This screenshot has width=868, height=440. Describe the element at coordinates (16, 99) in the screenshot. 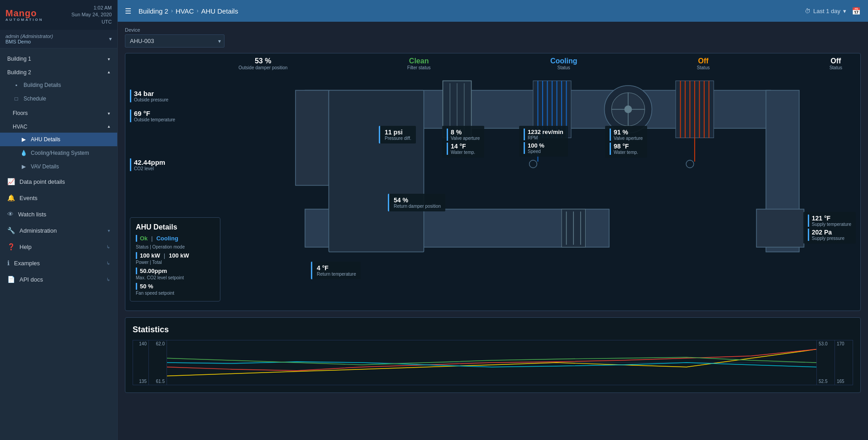

I see `schedule-icon: □` at that location.